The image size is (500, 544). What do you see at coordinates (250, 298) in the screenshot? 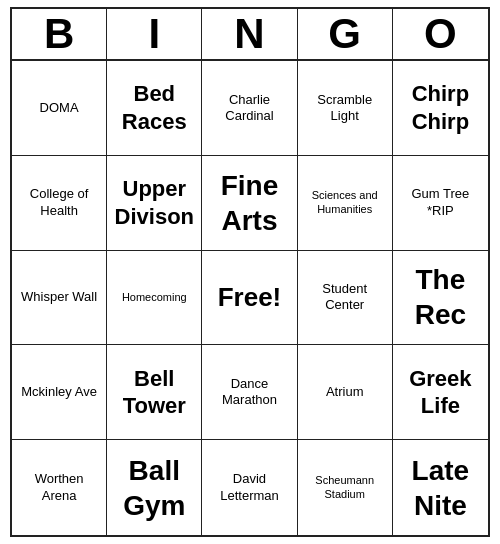
I see `grid-cell: Free!` at bounding box center [250, 298].